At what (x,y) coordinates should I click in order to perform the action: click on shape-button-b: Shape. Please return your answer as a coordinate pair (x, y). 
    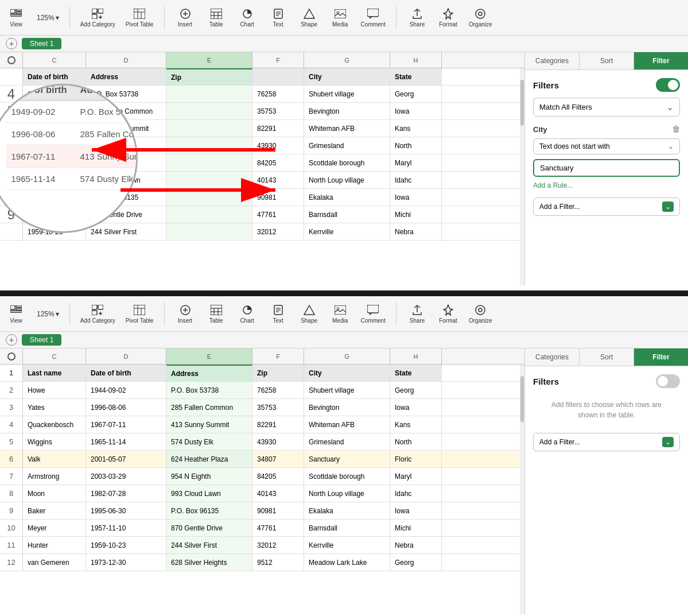
    Looking at the image, I should click on (309, 313).